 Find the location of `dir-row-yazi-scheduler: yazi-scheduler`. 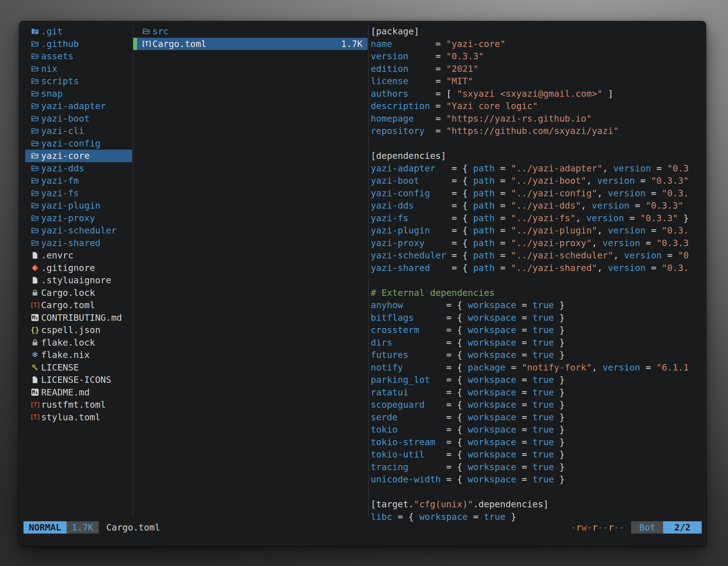

dir-row-yazi-scheduler: yazi-scheduler is located at coordinates (79, 231).